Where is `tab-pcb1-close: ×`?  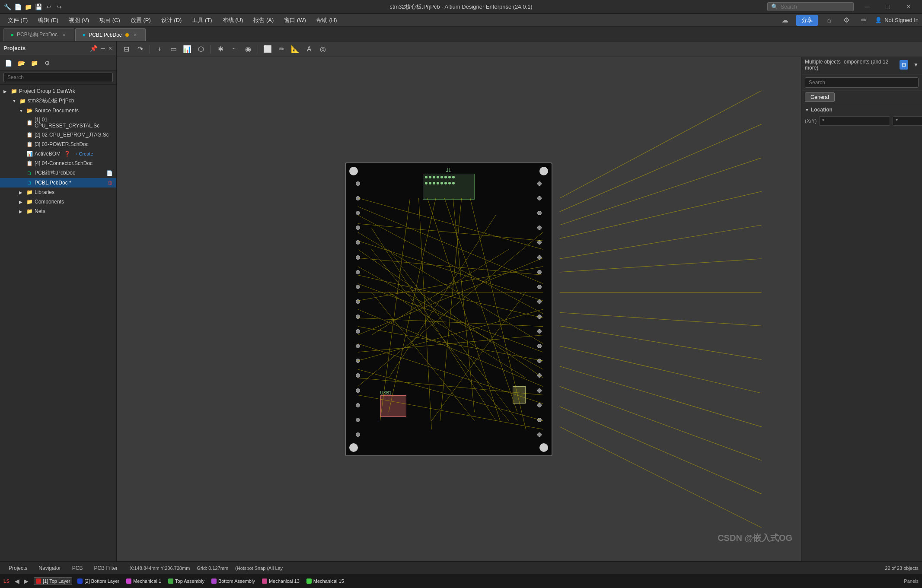
tab-pcb1-close: × is located at coordinates (135, 35).